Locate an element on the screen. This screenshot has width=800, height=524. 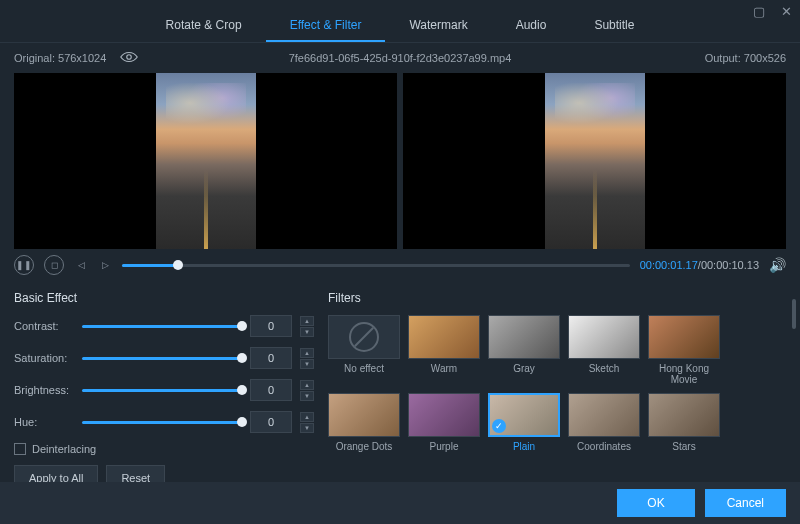
filters-title: Filters is located at coordinates (557, 298).